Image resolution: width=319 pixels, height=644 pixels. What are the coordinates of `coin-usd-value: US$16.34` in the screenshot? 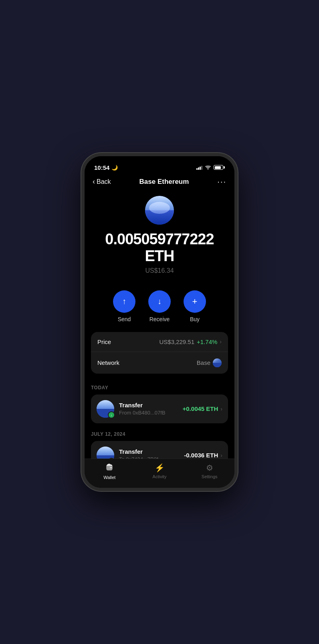 It's located at (160, 271).